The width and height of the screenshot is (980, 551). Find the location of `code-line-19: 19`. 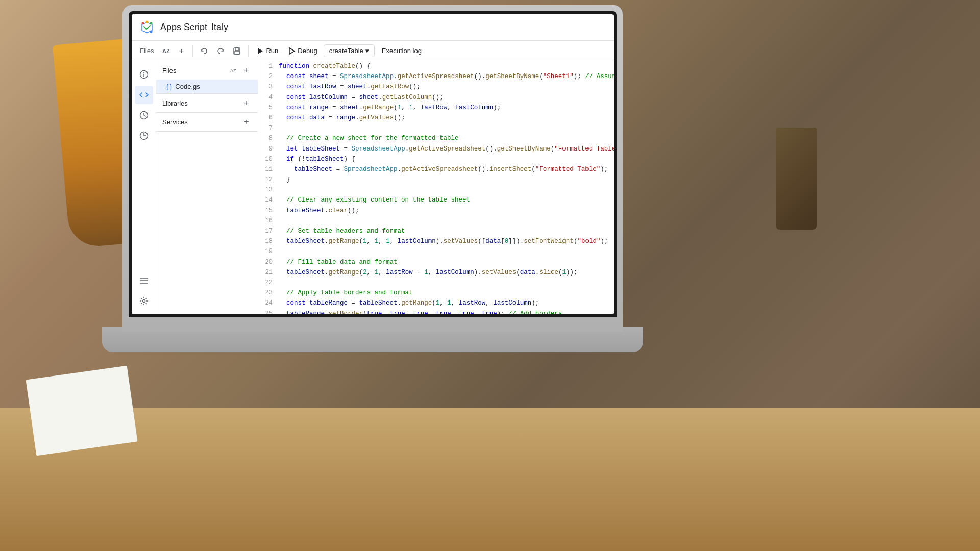

code-line-19: 19 is located at coordinates (436, 252).